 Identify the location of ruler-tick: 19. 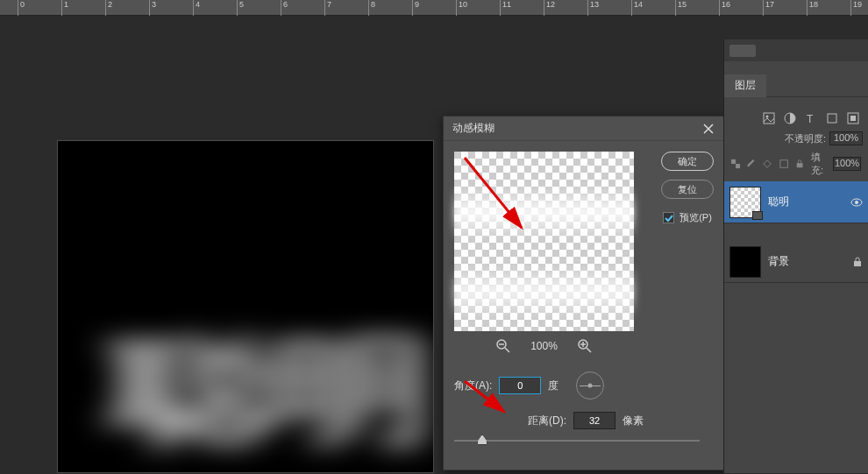
(856, 8).